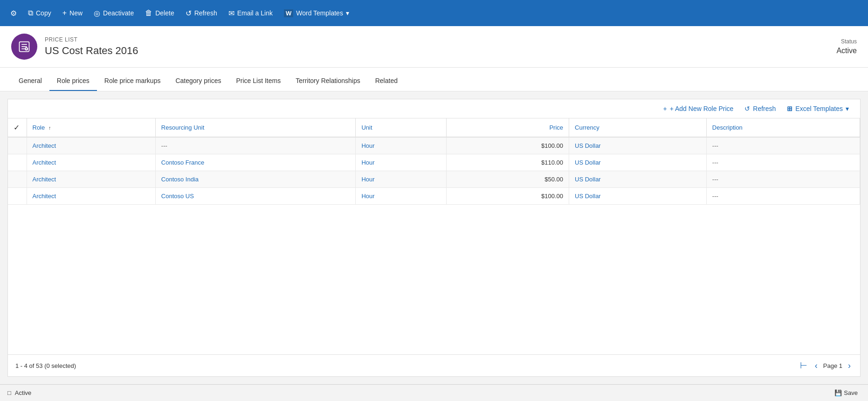  I want to click on copy-icon: ⧉, so click(31, 13).